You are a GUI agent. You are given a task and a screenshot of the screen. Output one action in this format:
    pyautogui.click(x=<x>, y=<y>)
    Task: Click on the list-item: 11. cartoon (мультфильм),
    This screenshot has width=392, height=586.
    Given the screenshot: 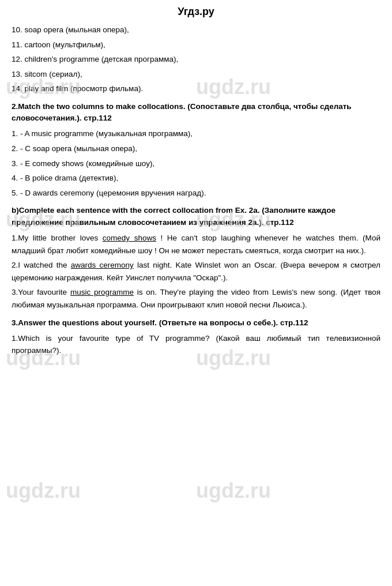 What is the action you would take?
    pyautogui.click(x=196, y=45)
    